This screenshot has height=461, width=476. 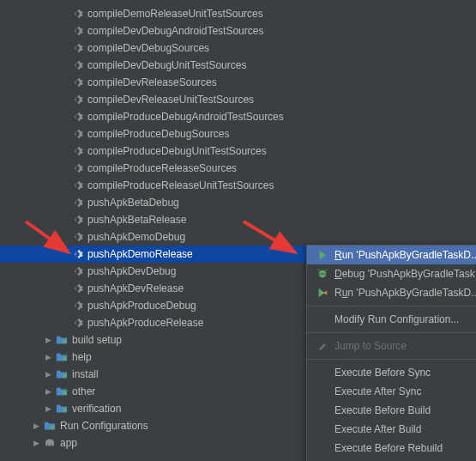 I want to click on menu-item-jump: Jump to Source, so click(x=391, y=346).